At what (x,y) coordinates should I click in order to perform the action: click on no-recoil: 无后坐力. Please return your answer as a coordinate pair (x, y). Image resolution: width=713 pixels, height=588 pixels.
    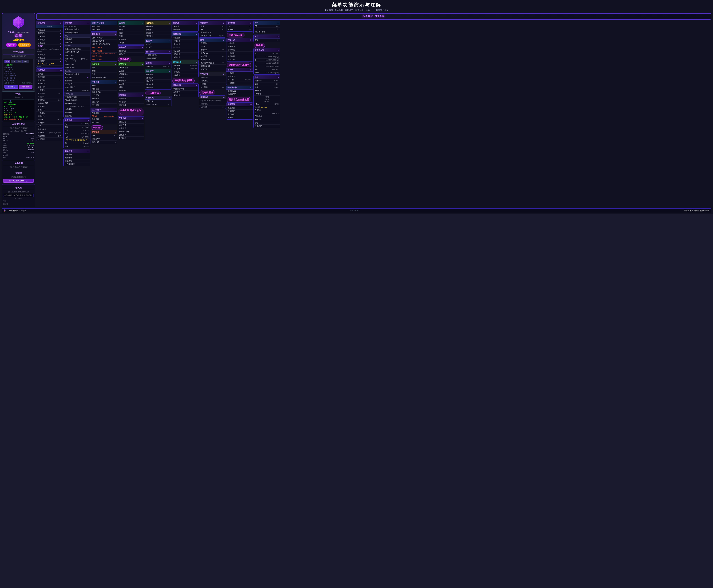
    Looking at the image, I should click on (49, 84).